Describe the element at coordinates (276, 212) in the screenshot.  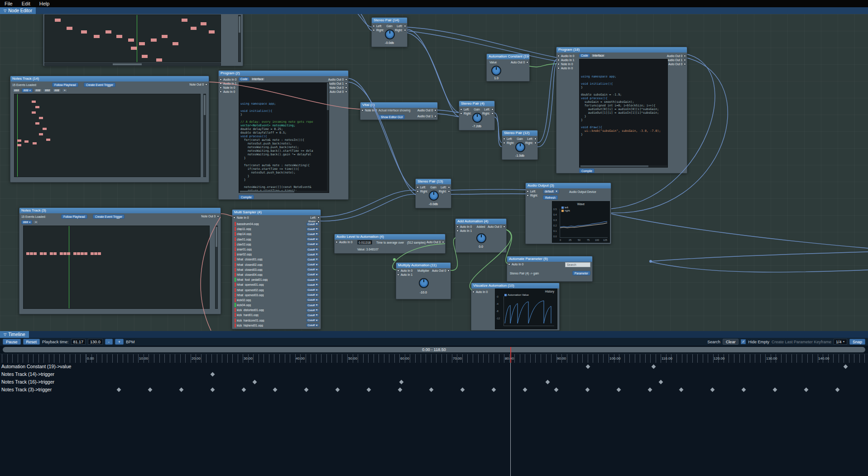
I see `node-header: Multi Sampler (4)` at that location.